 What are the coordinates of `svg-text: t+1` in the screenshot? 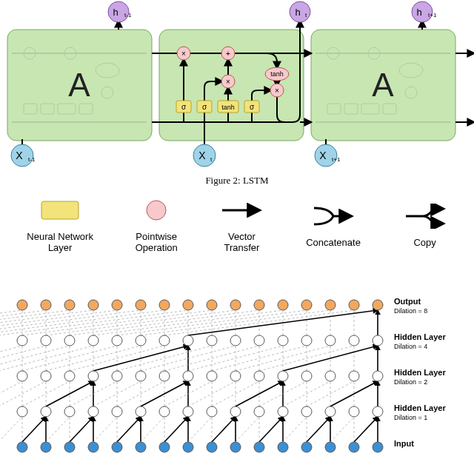 It's located at (336, 160).